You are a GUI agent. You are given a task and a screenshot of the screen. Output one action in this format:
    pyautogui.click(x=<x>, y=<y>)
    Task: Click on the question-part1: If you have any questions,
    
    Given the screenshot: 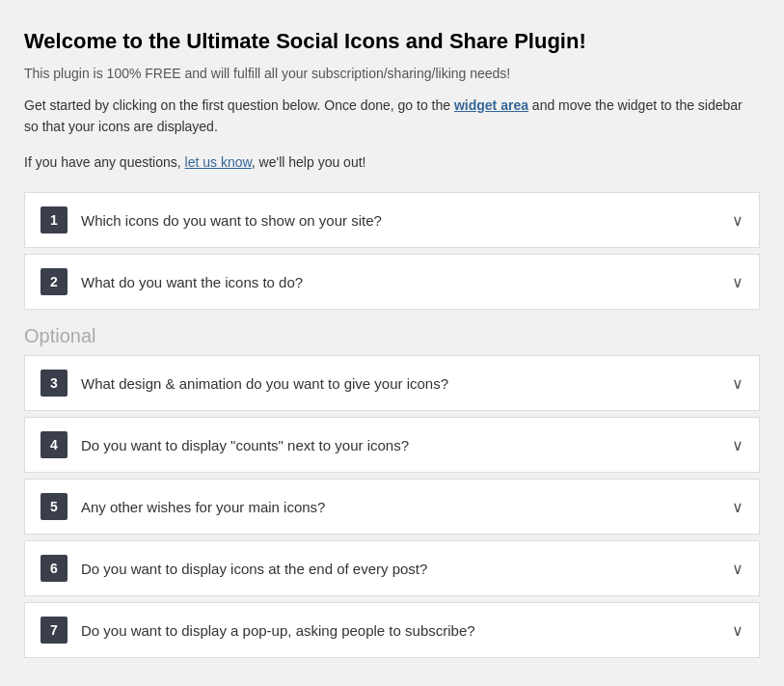 What is the action you would take?
    pyautogui.click(x=104, y=162)
    